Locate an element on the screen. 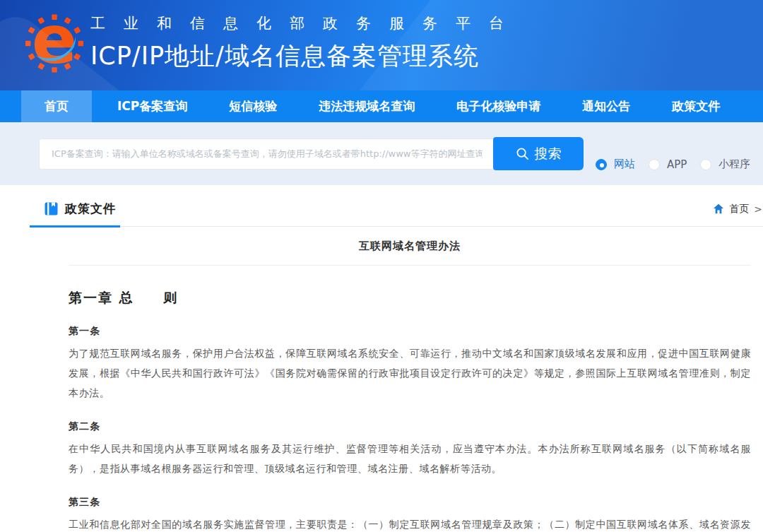 The width and height of the screenshot is (763, 532). search-button-label: 搜索 is located at coordinates (548, 154).